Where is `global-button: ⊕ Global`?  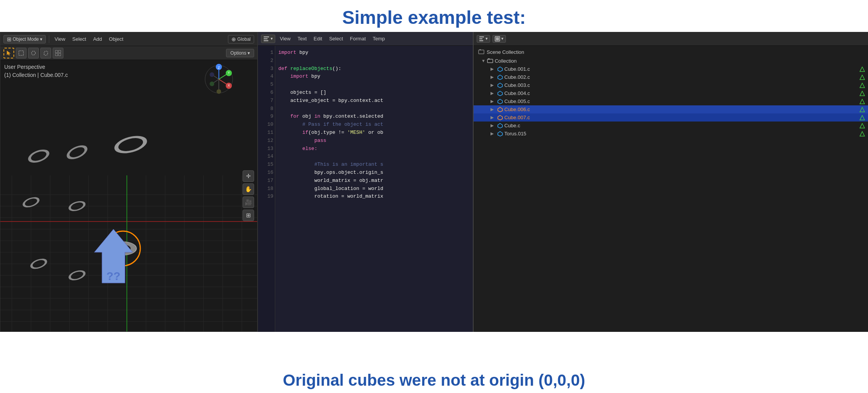
global-button: ⊕ Global is located at coordinates (241, 39).